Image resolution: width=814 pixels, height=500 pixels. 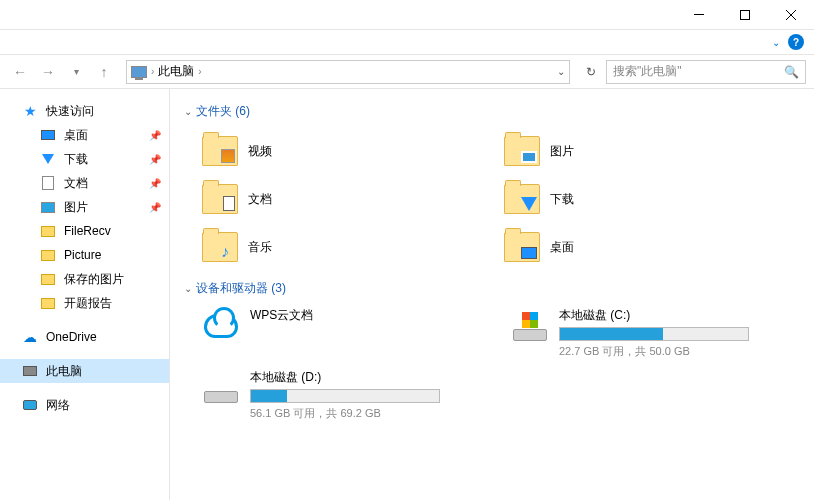 What do you see at coordinates (94, 280) in the screenshot?
I see `sidebar-item-label: 保存的图片` at bounding box center [94, 280].